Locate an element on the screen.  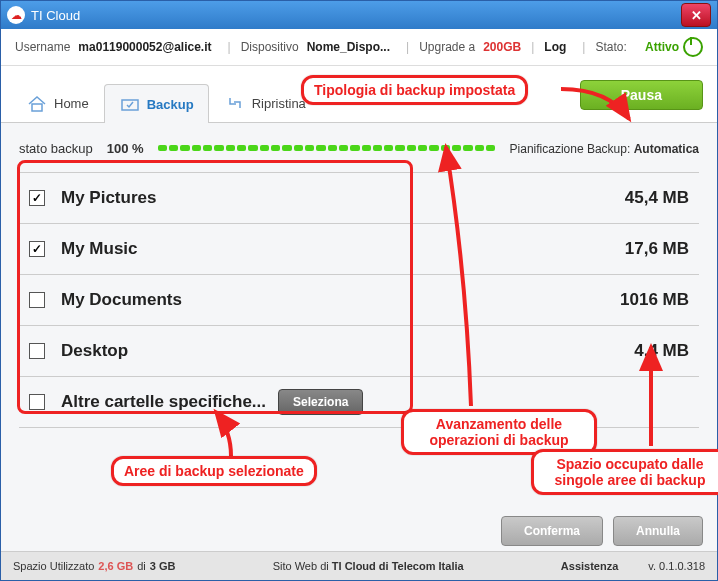
space-used: 2,6 GB is located at coordinates (116, 566).